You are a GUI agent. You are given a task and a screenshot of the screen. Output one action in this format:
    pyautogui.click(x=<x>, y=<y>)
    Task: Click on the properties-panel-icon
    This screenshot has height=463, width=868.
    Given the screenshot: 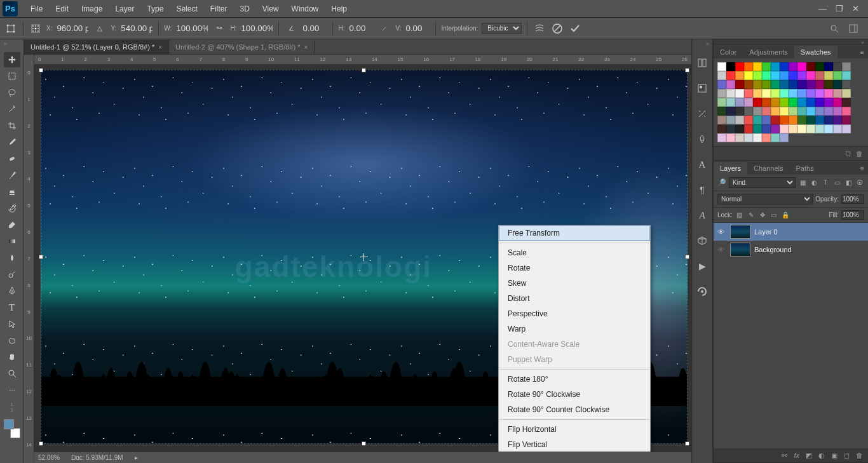 What is the action you would take?
    pyautogui.click(x=702, y=88)
    